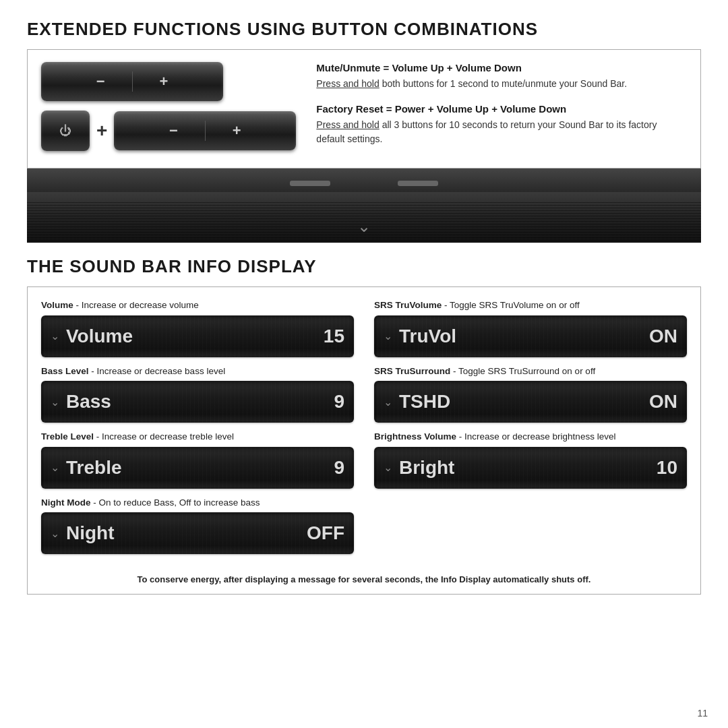 The image size is (728, 728). What do you see at coordinates (348, 84) in the screenshot?
I see `mute-underline: Press and hold` at bounding box center [348, 84].